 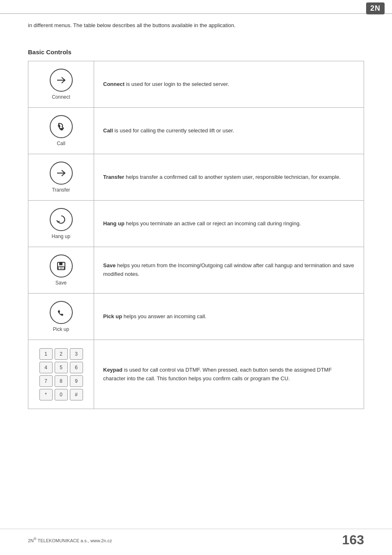 What do you see at coordinates (61, 173) in the screenshot?
I see `transfer-icon` at bounding box center [61, 173].